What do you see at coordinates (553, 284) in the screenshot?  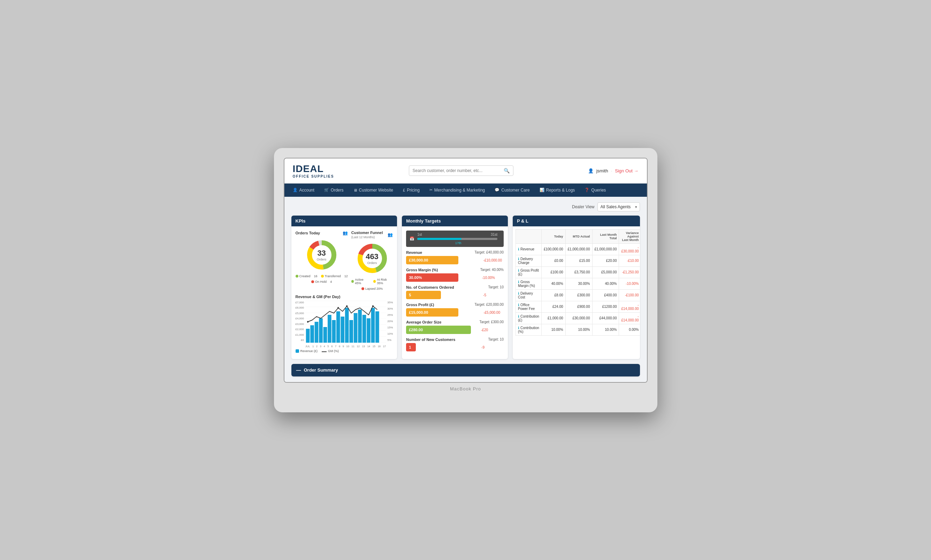 I see `pl-row-today: 40.00%` at bounding box center [553, 284].